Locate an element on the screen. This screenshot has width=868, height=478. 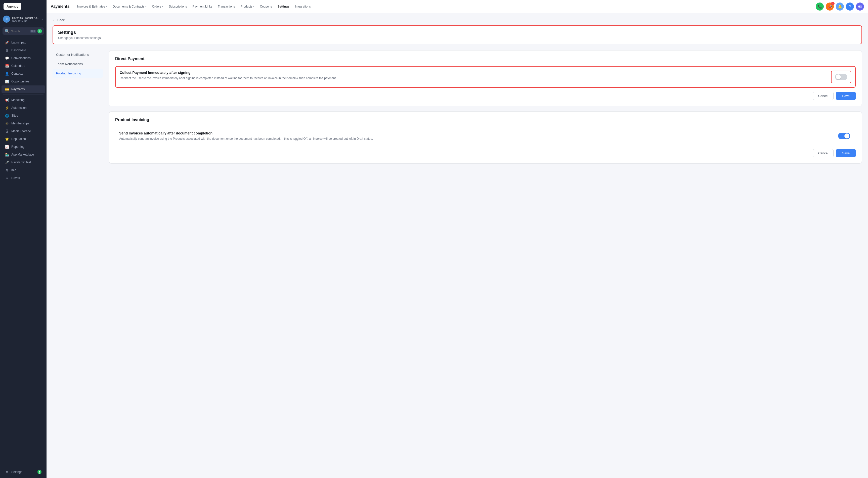
sidebar-item-settings: ⚙ Settings ❮ is located at coordinates (23, 472).